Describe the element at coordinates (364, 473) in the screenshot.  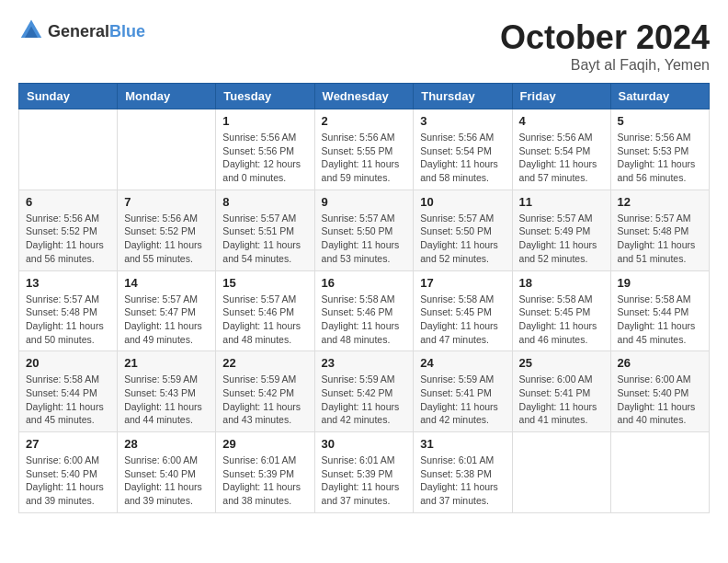
I see `calendar-cell: 30Sunrise: 6:01 AM Sunset: 5:39 PM Dayli…` at that location.